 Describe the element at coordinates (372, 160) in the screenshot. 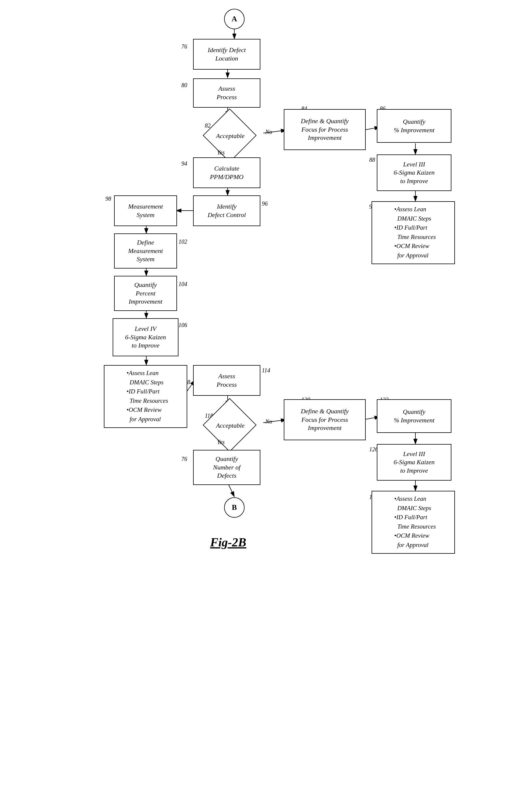

I see `ref-88: 88` at that location.